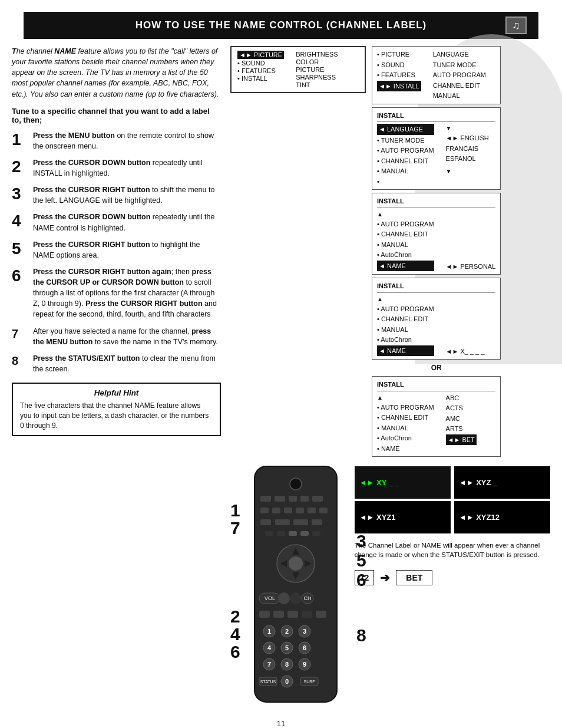 This screenshot has height=728, width=562. Describe the element at coordinates (468, 159) in the screenshot. I see `p3-espanol: ESPANOL` at that location.